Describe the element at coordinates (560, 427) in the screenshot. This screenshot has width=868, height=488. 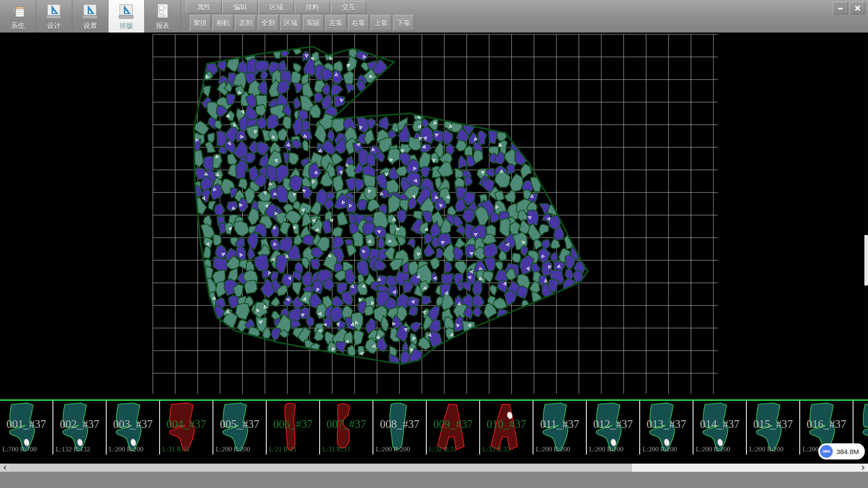
I see `piece-thumbnail-11: 011_#37L:200 R:200` at that location.